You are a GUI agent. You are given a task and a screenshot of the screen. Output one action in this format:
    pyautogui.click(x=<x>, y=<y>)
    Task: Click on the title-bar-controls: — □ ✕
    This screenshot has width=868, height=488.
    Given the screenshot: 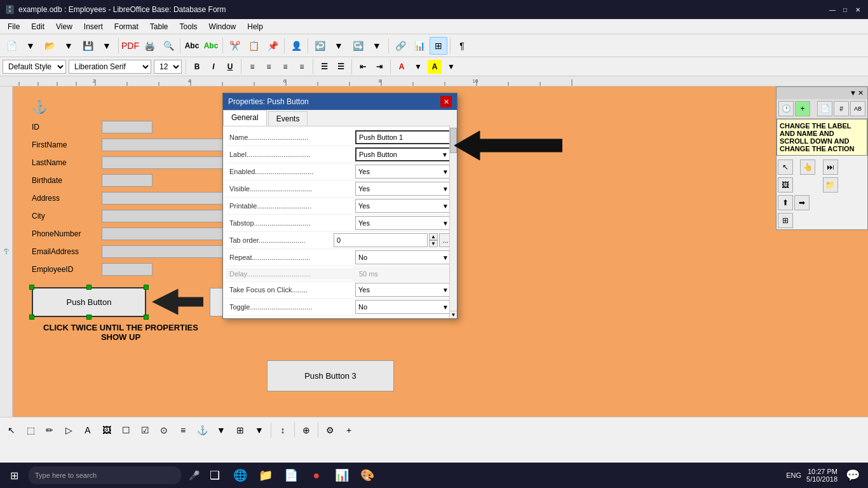 What is the action you would take?
    pyautogui.click(x=845, y=10)
    